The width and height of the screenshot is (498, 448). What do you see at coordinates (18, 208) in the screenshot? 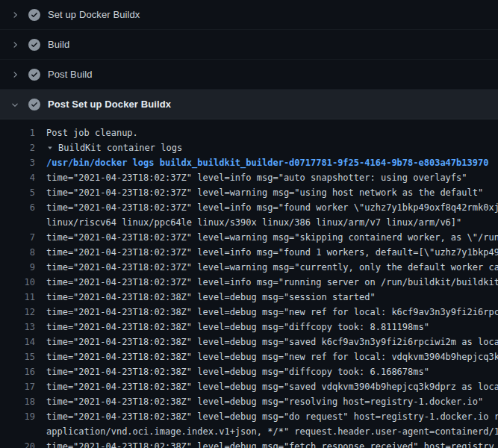
I see `log-line-number: 6` at bounding box center [18, 208].